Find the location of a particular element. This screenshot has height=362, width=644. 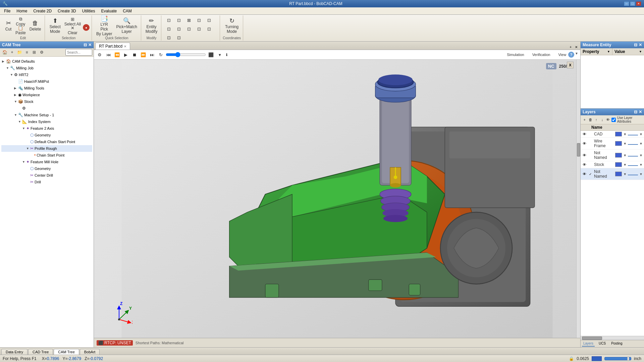

tree-item-geometry2: ⬡ Geometry is located at coordinates (47, 169).